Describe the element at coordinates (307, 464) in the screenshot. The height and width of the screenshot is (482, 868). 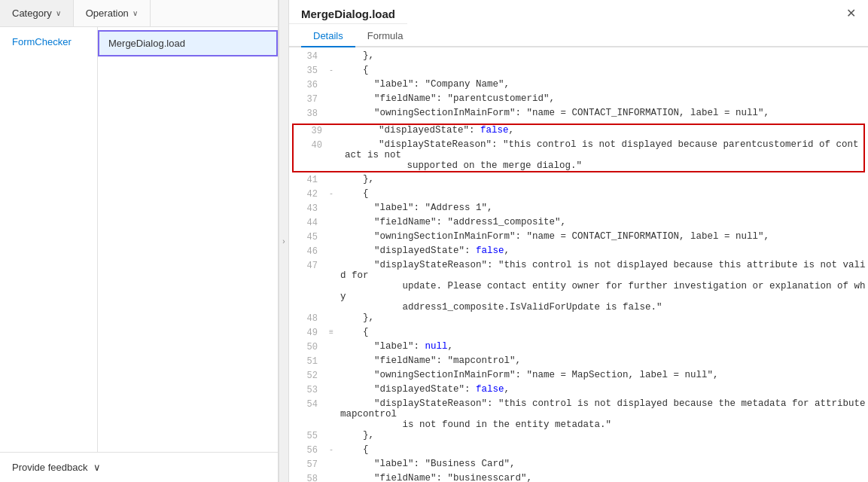
I see `line-number: 57` at that location.